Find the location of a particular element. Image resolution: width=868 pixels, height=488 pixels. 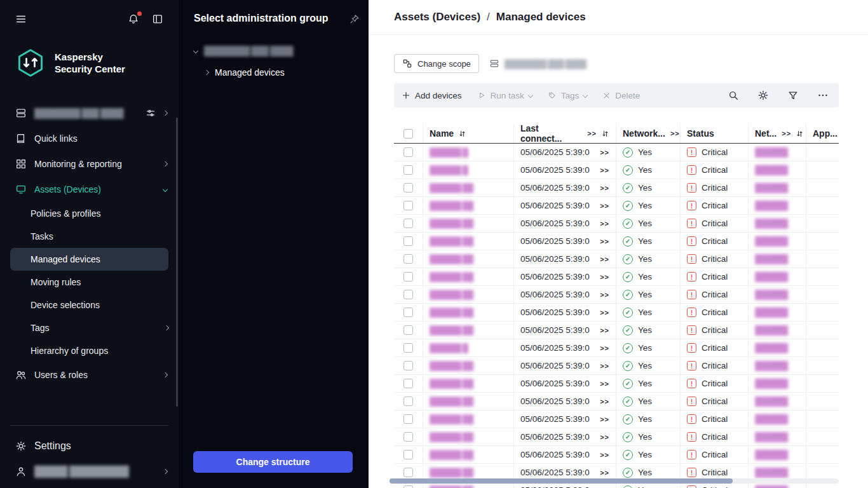

chevron-down-icon is located at coordinates (196, 51).